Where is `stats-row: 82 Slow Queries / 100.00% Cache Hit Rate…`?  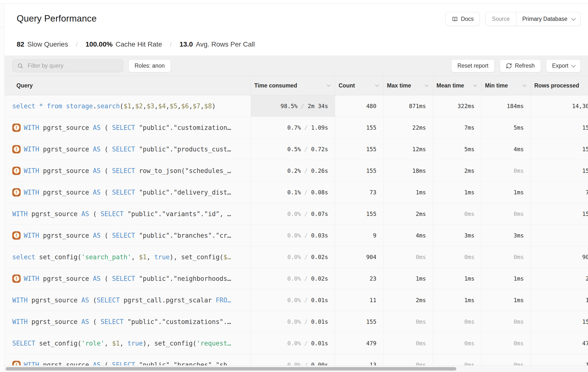 stats-row: 82 Slow Queries / 100.00% Cache Hit Rate… is located at coordinates (296, 44).